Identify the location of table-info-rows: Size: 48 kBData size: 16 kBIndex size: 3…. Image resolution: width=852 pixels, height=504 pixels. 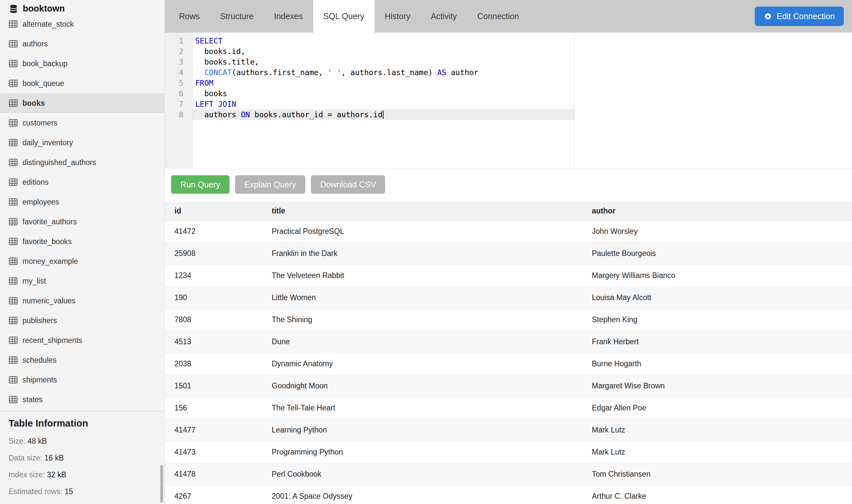
(82, 467).